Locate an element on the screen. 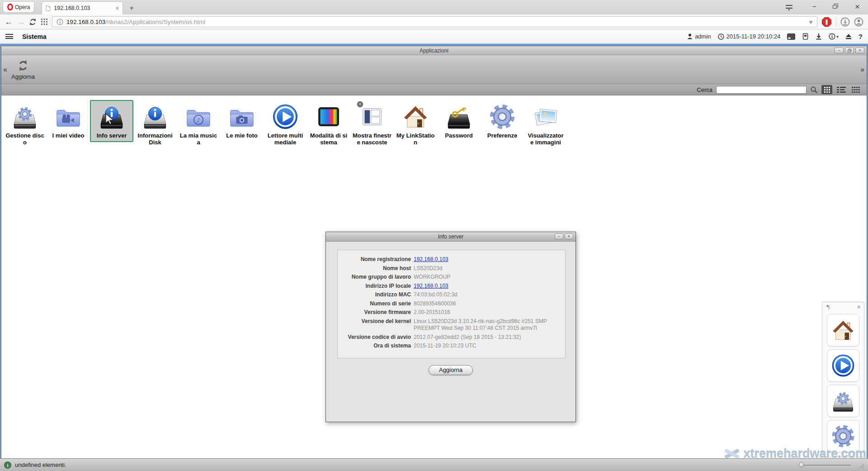 This screenshot has height=471, width=868. new-tab-button: + is located at coordinates (132, 8).